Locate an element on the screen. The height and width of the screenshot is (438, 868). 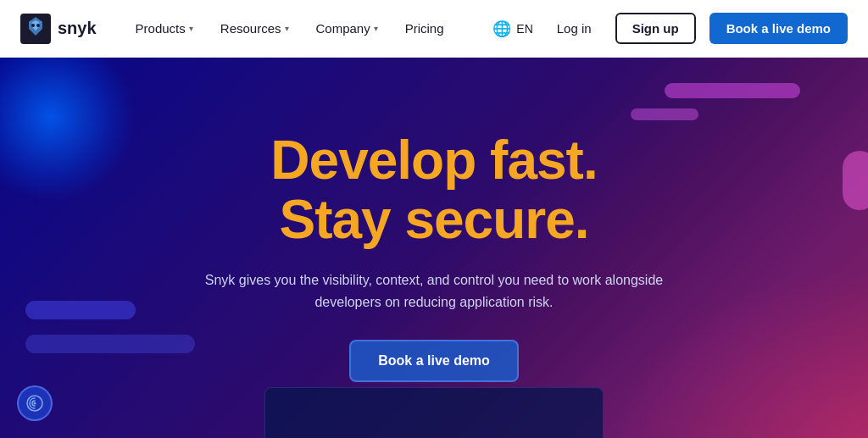
login-button: Log in is located at coordinates (575, 29).